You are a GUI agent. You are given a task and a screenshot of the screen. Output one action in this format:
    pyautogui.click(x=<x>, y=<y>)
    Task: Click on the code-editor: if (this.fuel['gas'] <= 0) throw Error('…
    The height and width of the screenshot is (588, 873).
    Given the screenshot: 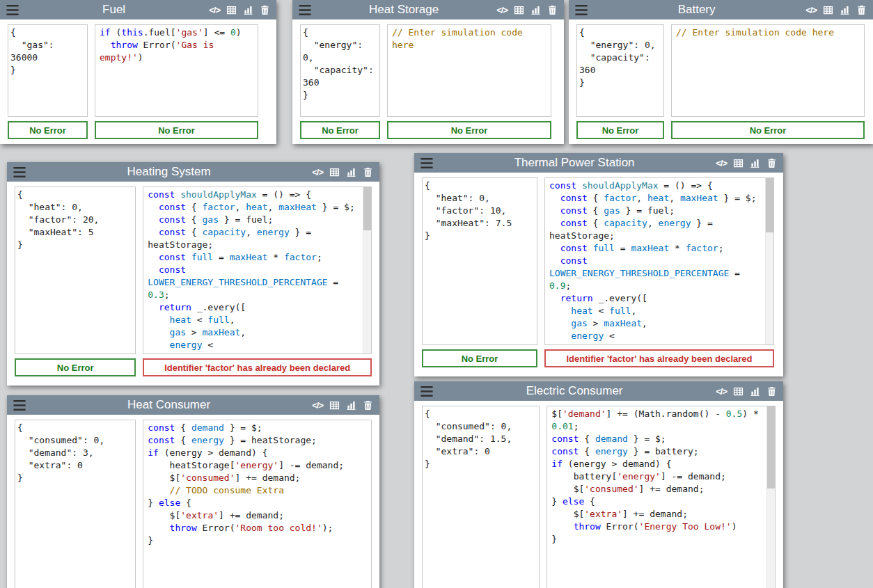 What is the action you would take?
    pyautogui.click(x=177, y=71)
    